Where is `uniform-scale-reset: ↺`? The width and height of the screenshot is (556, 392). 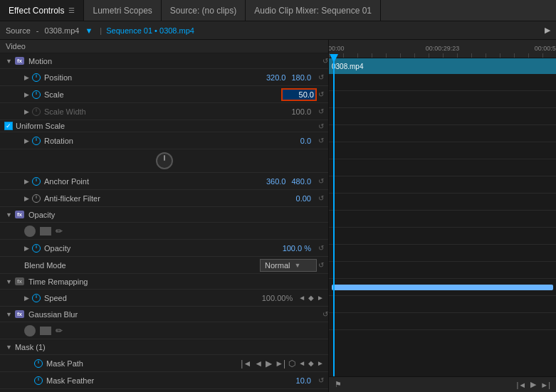 uniform-scale-reset: ↺ is located at coordinates (321, 127).